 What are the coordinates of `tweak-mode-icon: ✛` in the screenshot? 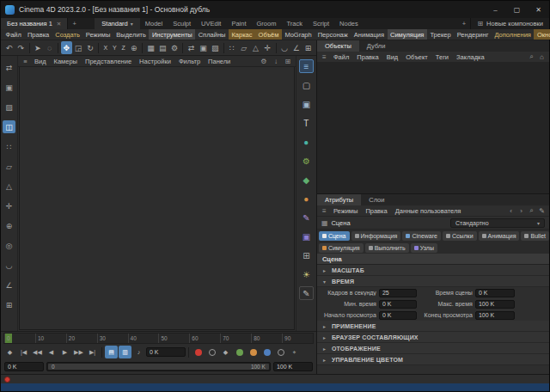 It's located at (9, 206).